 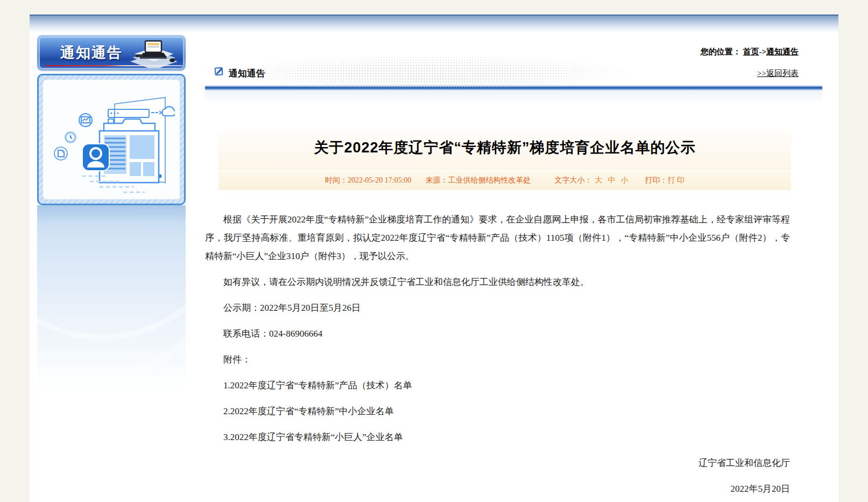 I want to click on attachments-label: 附件：, so click(x=497, y=360).